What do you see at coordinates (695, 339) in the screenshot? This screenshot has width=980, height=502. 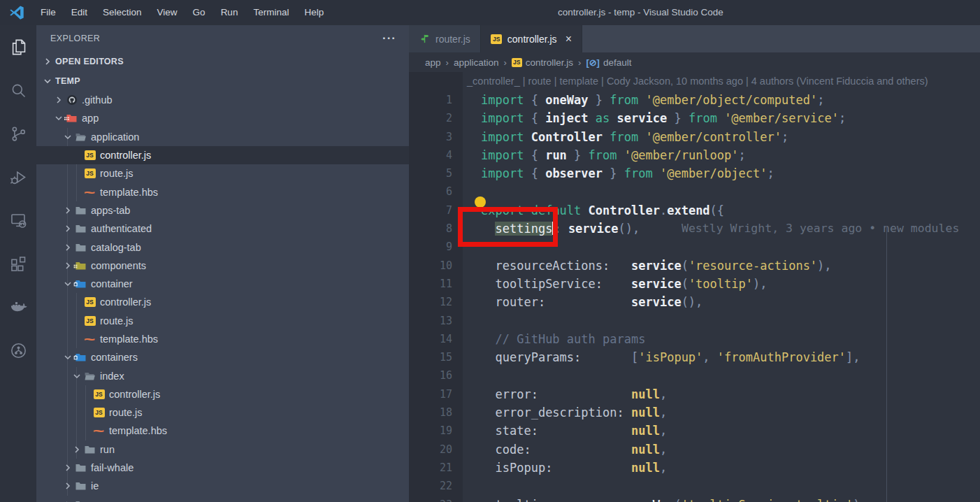 I see `code-line-14: 14 // GitHub auth params` at bounding box center [695, 339].